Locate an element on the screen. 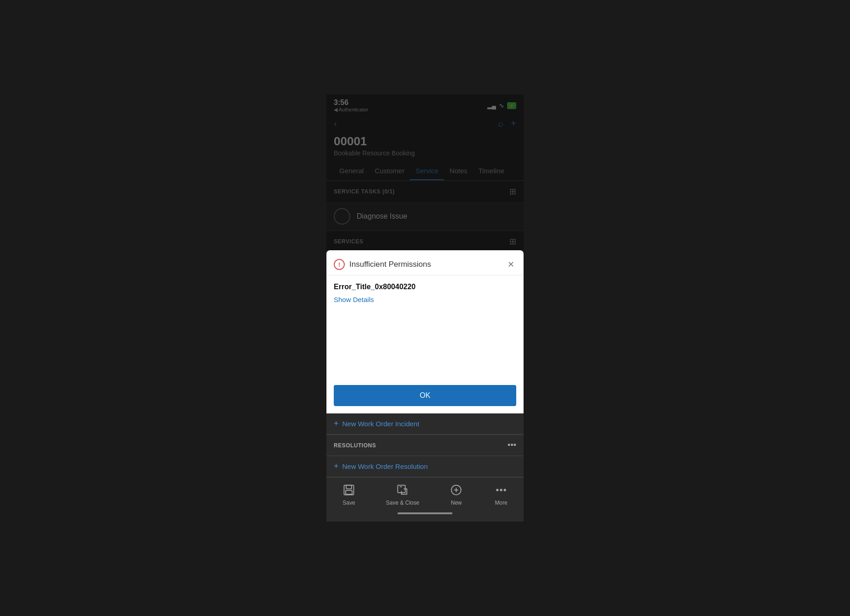  save-close-toolbar-item: Save & Close is located at coordinates (403, 494).